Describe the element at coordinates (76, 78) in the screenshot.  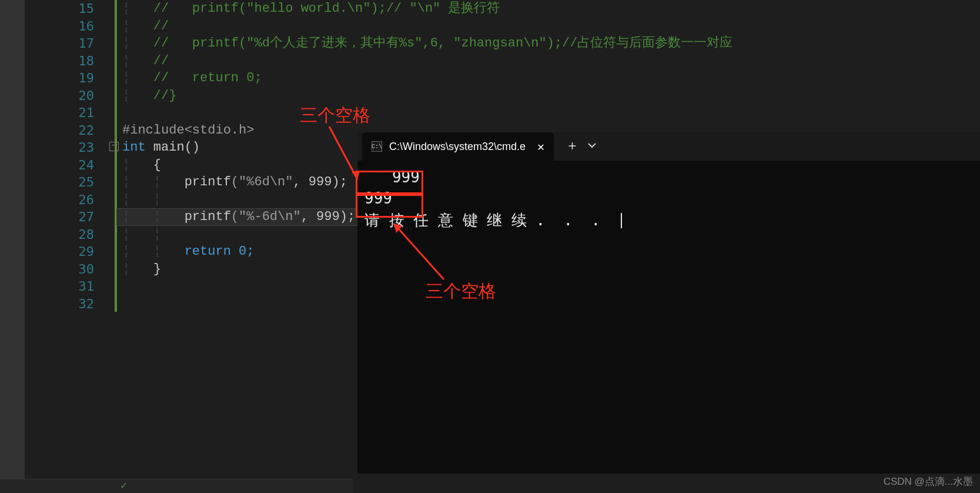
I see `line-number: 19` at that location.